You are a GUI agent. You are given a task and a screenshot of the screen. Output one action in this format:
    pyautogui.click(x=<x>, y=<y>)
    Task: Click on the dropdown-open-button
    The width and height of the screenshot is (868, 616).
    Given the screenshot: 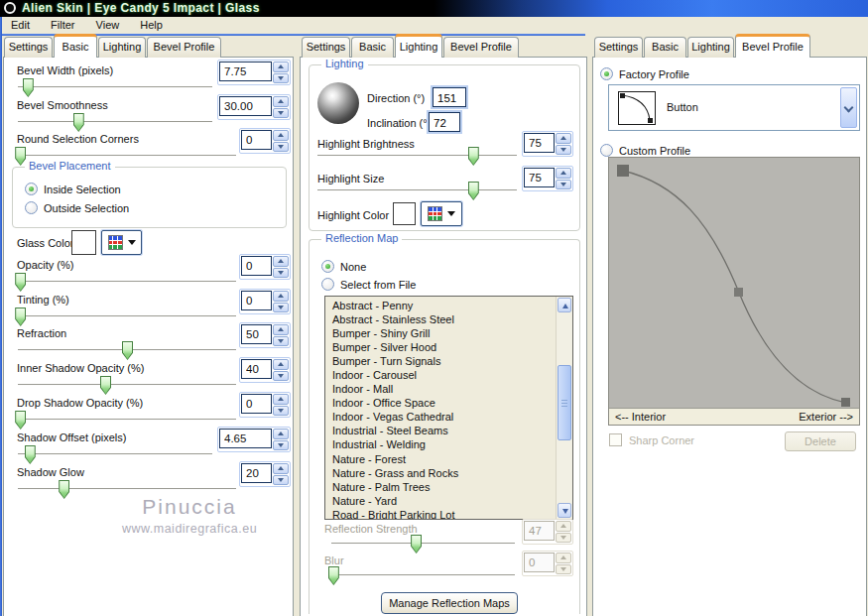 What is the action you would take?
    pyautogui.click(x=849, y=107)
    